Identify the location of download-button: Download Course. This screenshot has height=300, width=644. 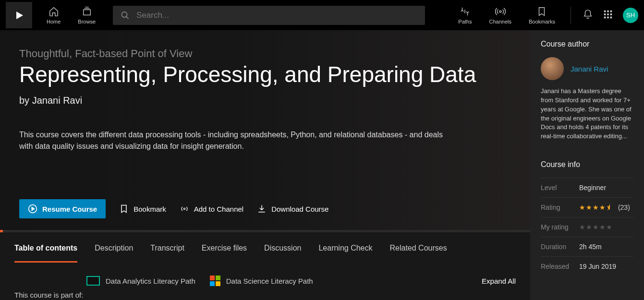
(293, 209).